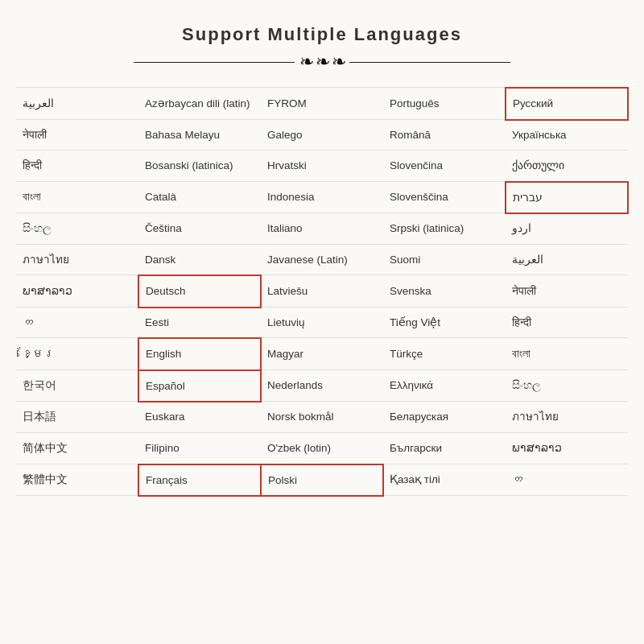 The height and width of the screenshot is (644, 644). I want to click on language-cell: Português, so click(444, 104).